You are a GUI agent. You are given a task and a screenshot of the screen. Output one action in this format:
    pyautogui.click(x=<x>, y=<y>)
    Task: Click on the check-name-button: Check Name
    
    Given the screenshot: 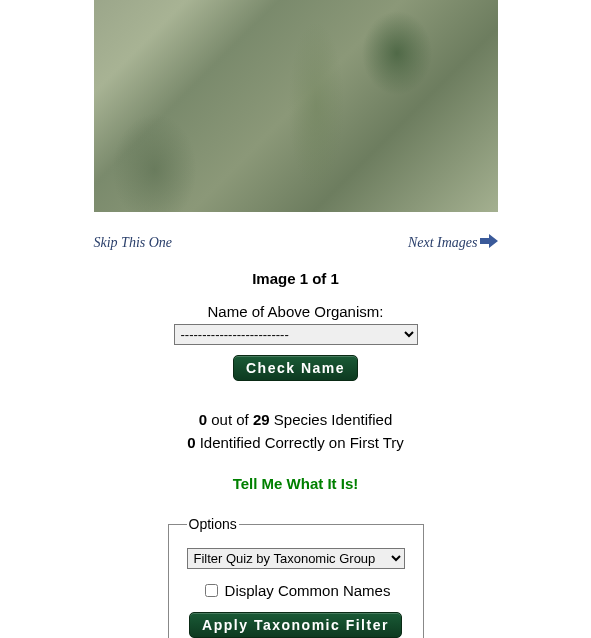 What is the action you would take?
    pyautogui.click(x=296, y=368)
    